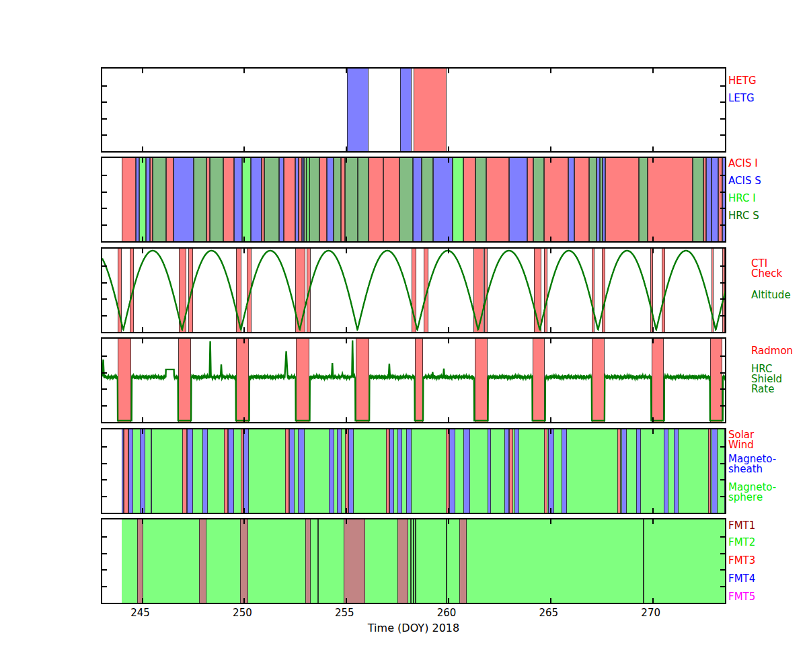 This screenshot has width=807, height=672. Describe the element at coordinates (745, 181) in the screenshot. I see `legend-label-acis-s: ACIS S` at that location.